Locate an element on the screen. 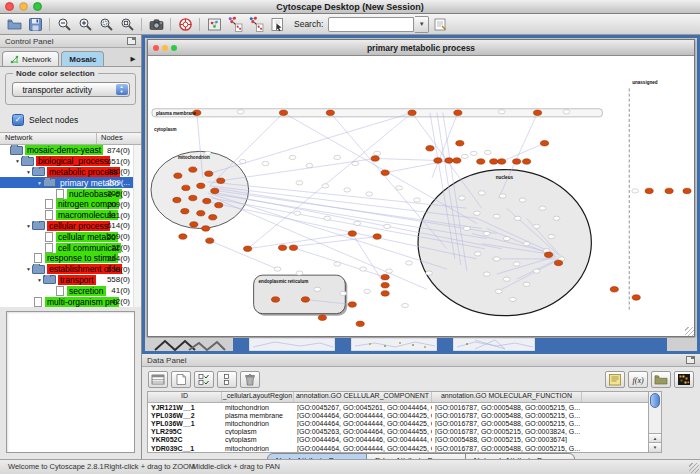 This screenshot has width=700, height=474. zoom-in-button is located at coordinates (85, 24).